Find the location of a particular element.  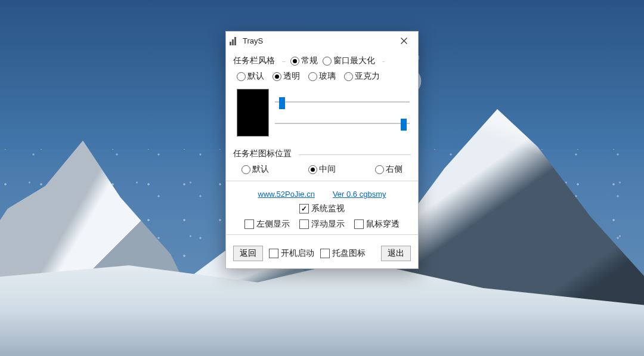

radio-label: 右侧 is located at coordinates (394, 169).